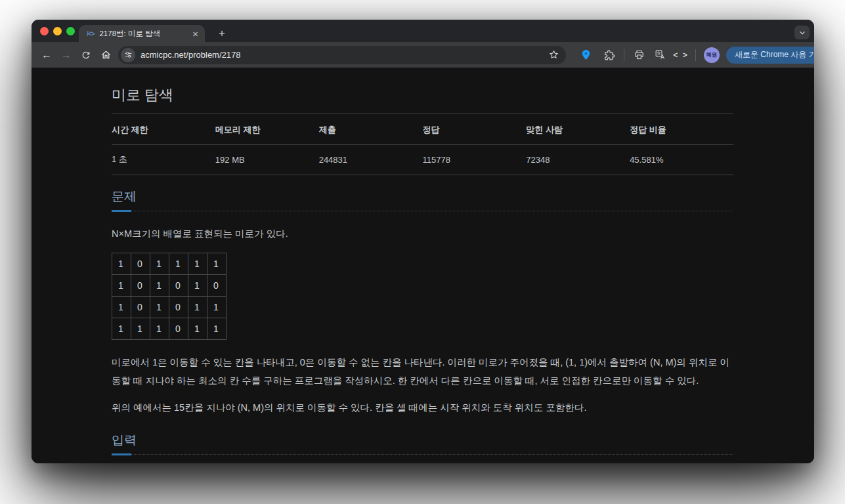  I want to click on close-window-button, so click(45, 32).